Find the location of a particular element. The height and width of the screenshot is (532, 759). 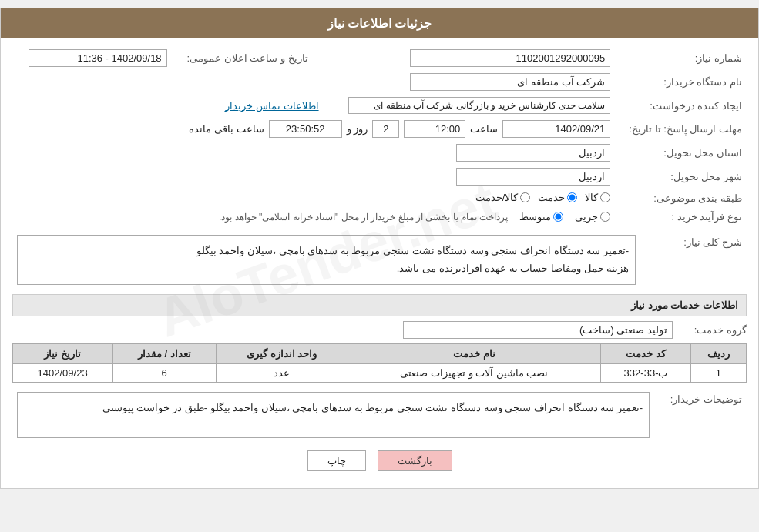

col-name: نام خدمت is located at coordinates (475, 353).